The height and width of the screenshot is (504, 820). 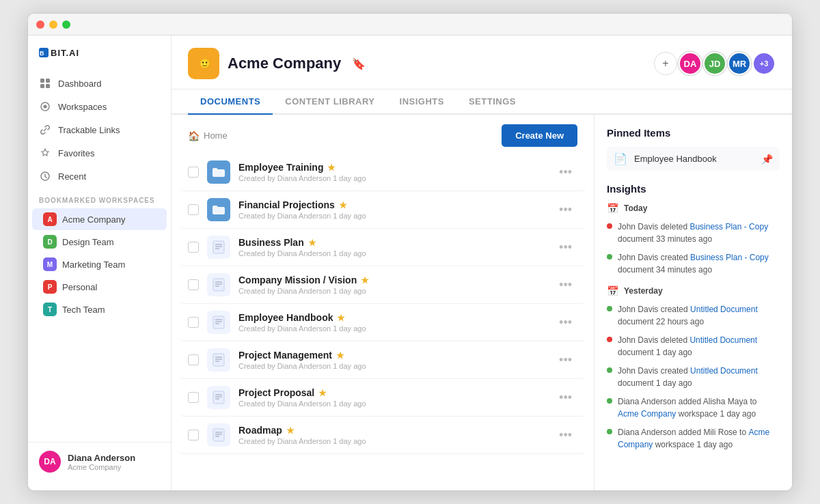 I want to click on minimize-button, so click(x=53, y=25).